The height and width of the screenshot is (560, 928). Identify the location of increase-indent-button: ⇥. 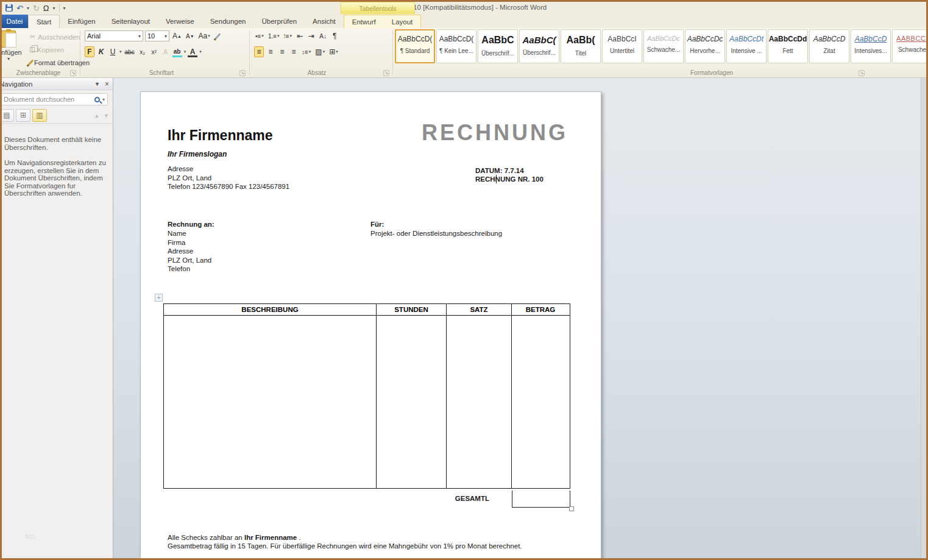
(311, 36).